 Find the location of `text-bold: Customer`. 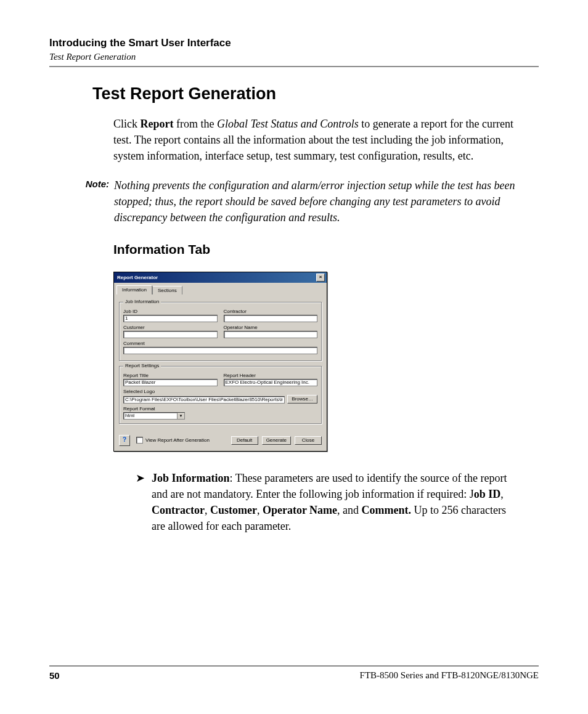

text-bold: Customer is located at coordinates (234, 510).